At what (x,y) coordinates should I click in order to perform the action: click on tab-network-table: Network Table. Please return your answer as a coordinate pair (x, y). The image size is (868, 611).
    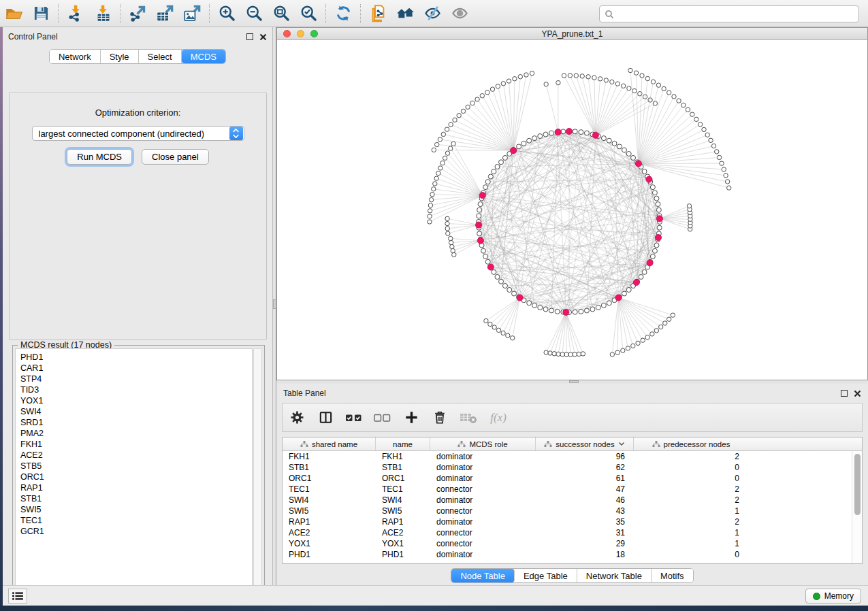
    Looking at the image, I should click on (614, 576).